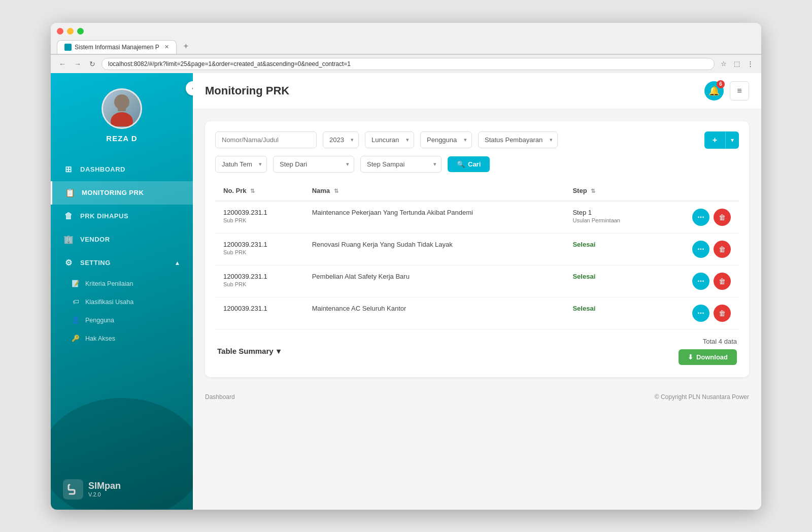 Image resolution: width=812 pixels, height=532 pixels. What do you see at coordinates (105, 216) in the screenshot?
I see `sidebar-item-prk-dihapus-label: PRK DIHAPUS` at bounding box center [105, 216].